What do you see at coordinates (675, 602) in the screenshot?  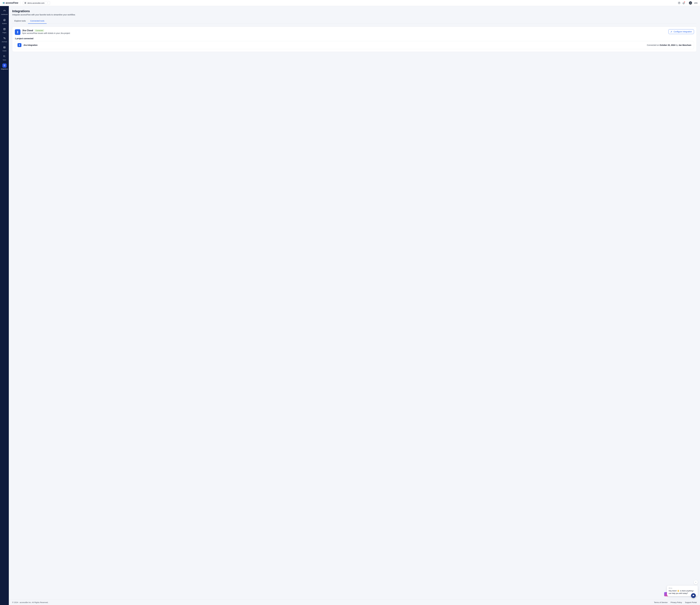 I see `footer-links: Terms of Service Privacy Policy Support …` at bounding box center [675, 602].